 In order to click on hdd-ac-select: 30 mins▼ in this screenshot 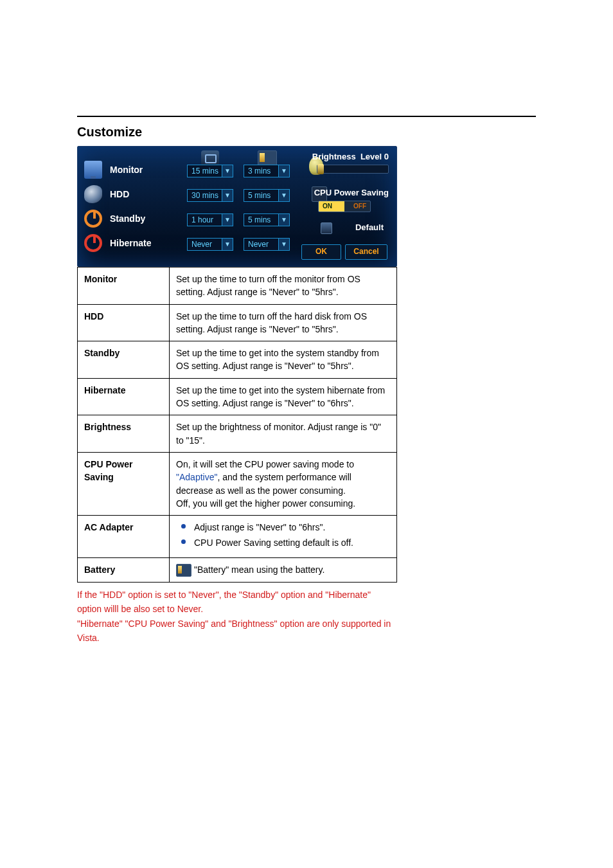, I will do `click(210, 195)`.